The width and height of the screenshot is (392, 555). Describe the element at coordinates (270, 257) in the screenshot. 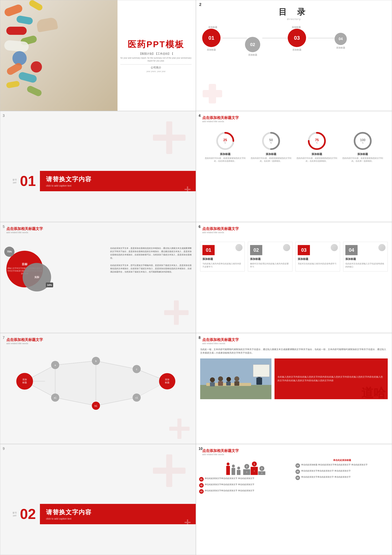

I see `card-2: 02 添加标题 确保对文功处理以对此处输入相关内容必要学习` at that location.